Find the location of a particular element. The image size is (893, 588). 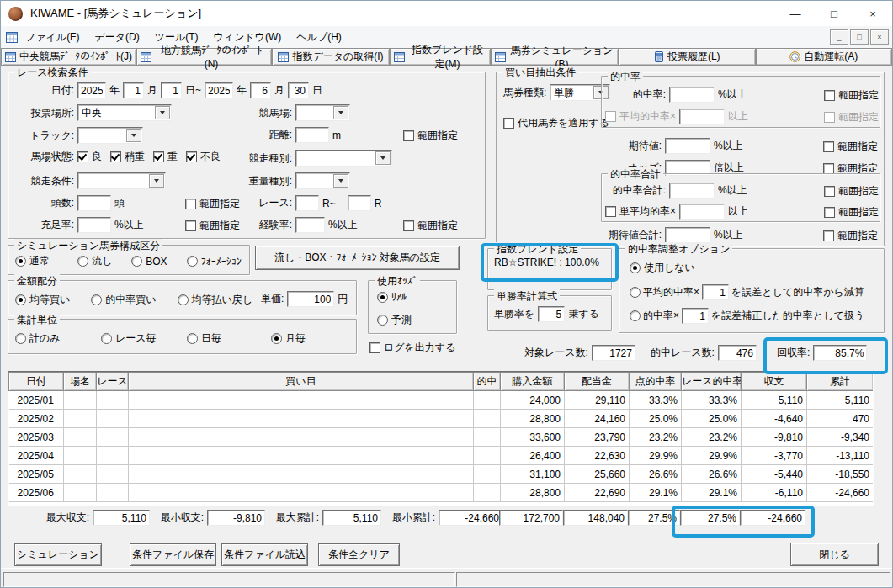

expect-input is located at coordinates (688, 146).